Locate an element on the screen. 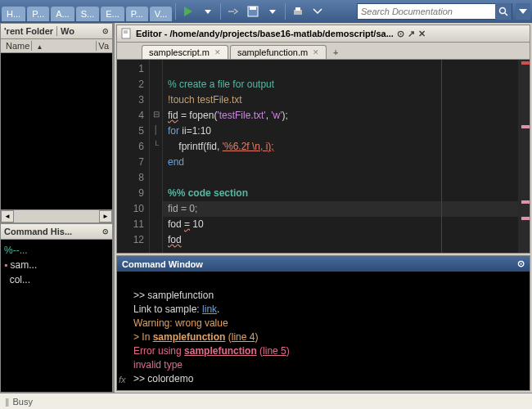 The image size is (532, 409). editor-title-bar: Editor - /home/andy/projects/base16-matl… is located at coordinates (323, 34).